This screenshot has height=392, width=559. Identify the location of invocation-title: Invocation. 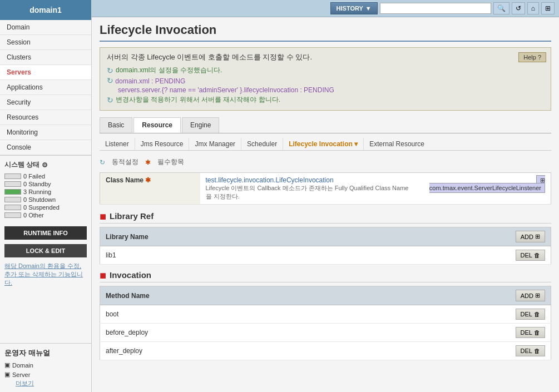
(130, 275).